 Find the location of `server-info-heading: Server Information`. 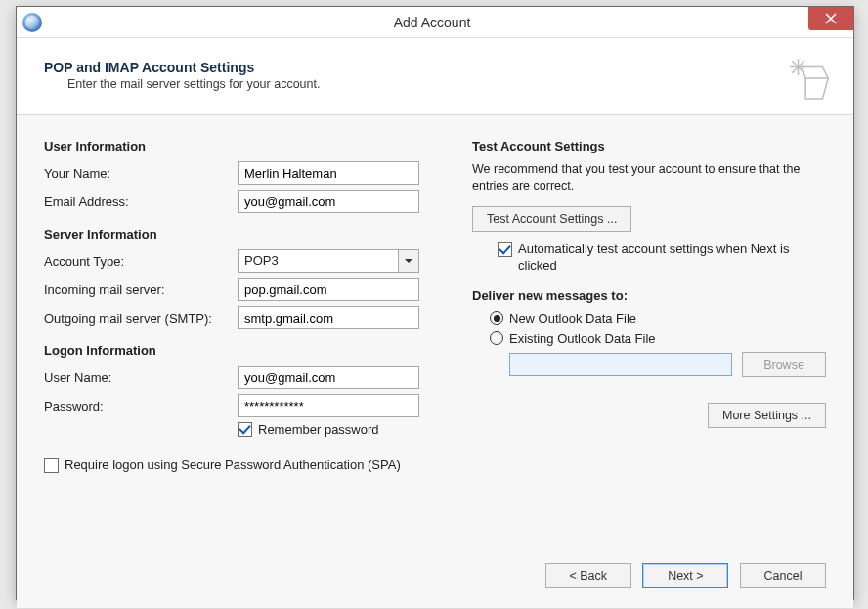

server-info-heading: Server Information is located at coordinates (239, 235).